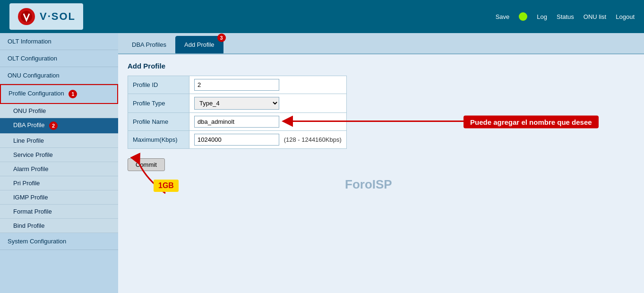  Describe the element at coordinates (237, 122) in the screenshot. I see `profile-name-input` at that location.